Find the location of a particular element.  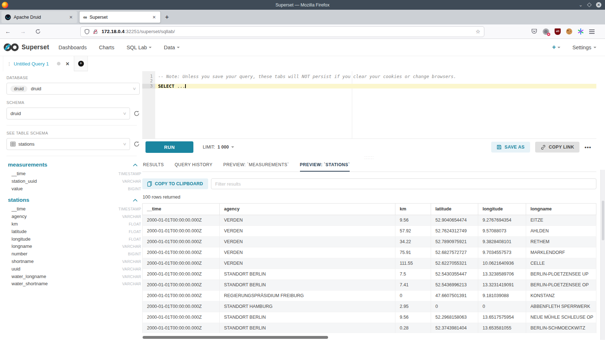

column-header-latitude: latitude is located at coordinates (454, 209).